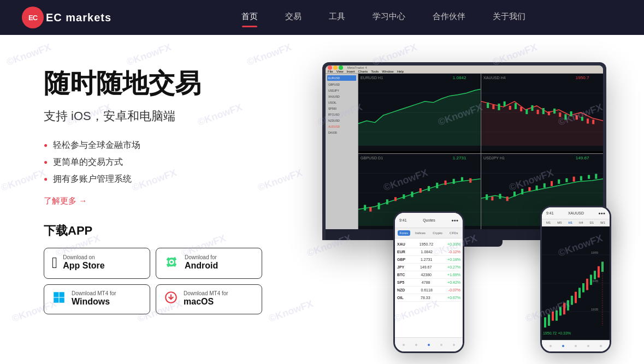  Describe the element at coordinates (79, 17) in the screenshot. I see `logo-text: EC markets` at that location.